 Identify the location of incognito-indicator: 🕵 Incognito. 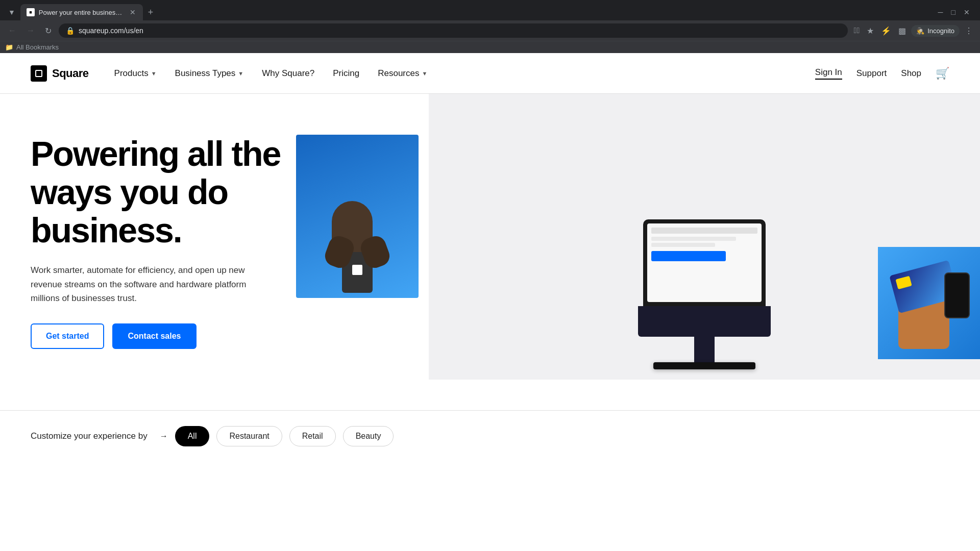
(935, 31).